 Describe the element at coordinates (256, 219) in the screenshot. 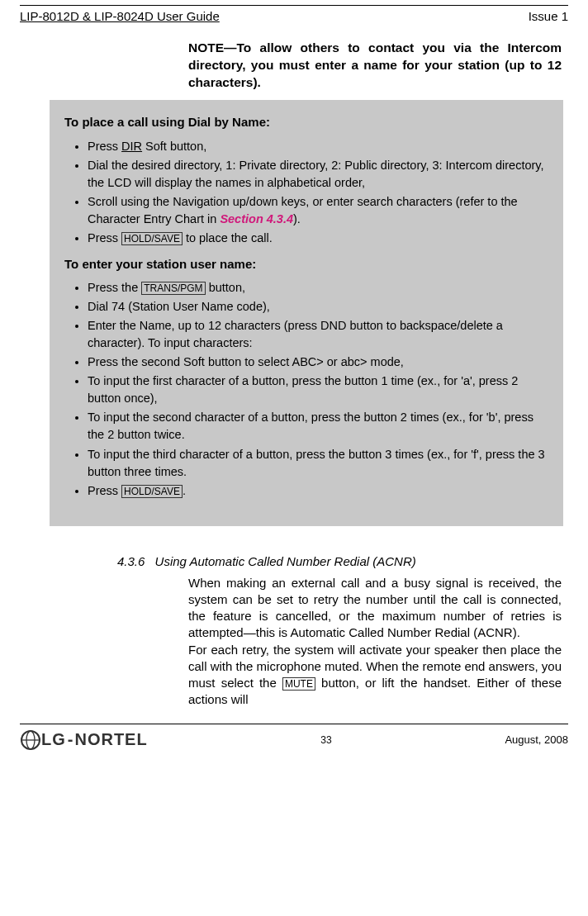

I see `section-ref-link: Section 4.3.4` at that location.